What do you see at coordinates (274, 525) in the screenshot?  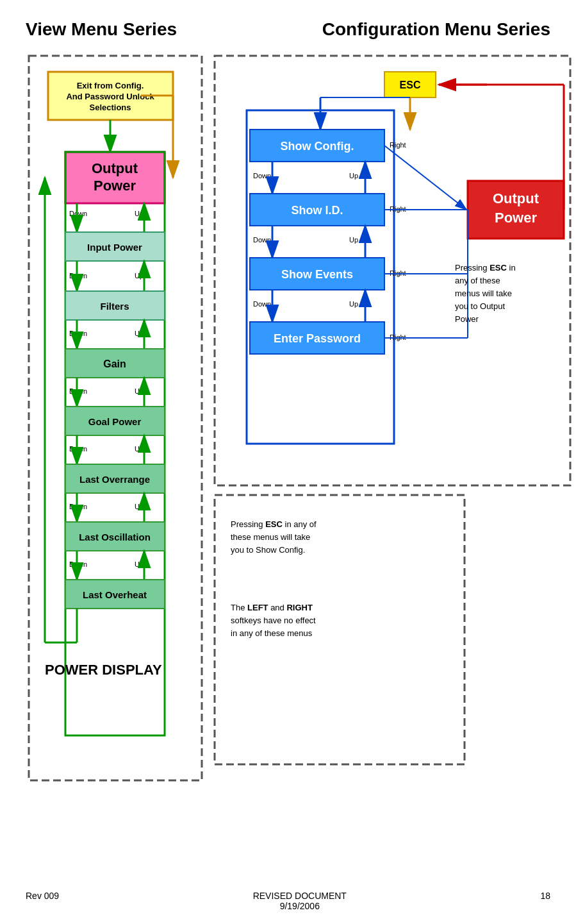 I see `svg-text: Pressing ESC in any of` at bounding box center [274, 525].